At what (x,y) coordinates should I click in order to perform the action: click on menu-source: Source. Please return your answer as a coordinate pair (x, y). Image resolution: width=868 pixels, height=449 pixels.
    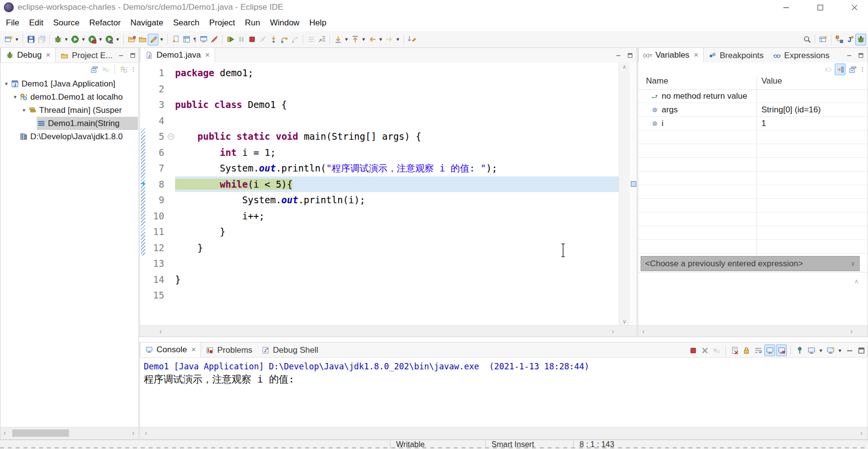
    Looking at the image, I should click on (67, 23).